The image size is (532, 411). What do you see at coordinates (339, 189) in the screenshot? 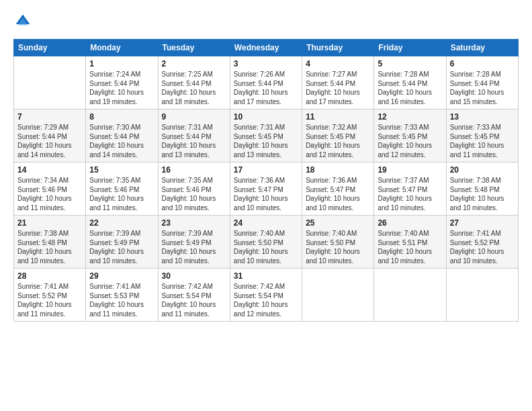
I see `calendar-cell: 18Sunrise: 7:36 AMSunset: 5:47 PMDayligh…` at bounding box center [339, 189].